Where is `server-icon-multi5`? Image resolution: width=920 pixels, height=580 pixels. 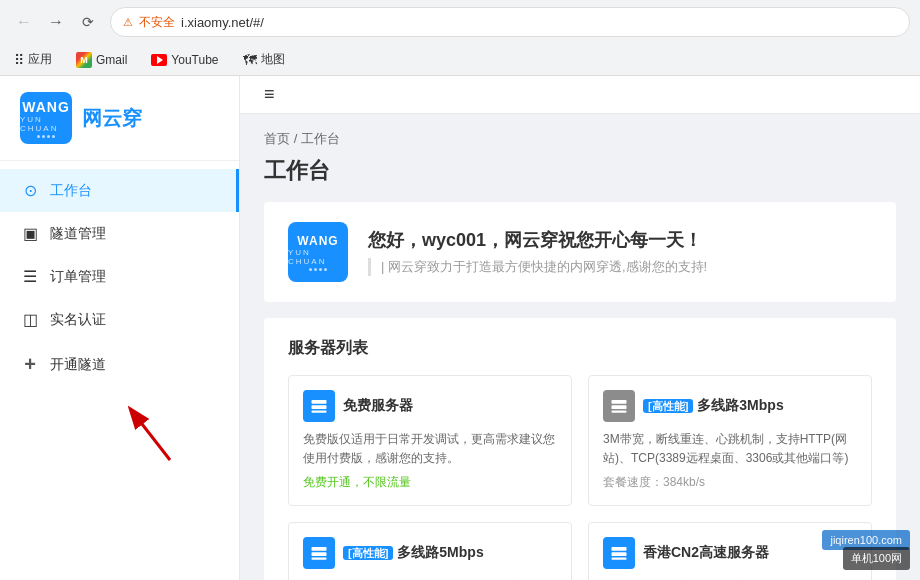 server-icon-multi5 is located at coordinates (319, 553).